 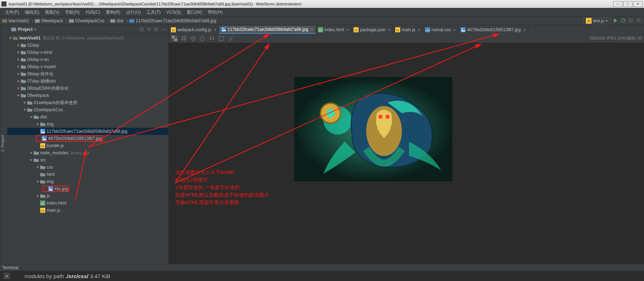 I want to click on fit-to-window-button, so click(x=221, y=38).